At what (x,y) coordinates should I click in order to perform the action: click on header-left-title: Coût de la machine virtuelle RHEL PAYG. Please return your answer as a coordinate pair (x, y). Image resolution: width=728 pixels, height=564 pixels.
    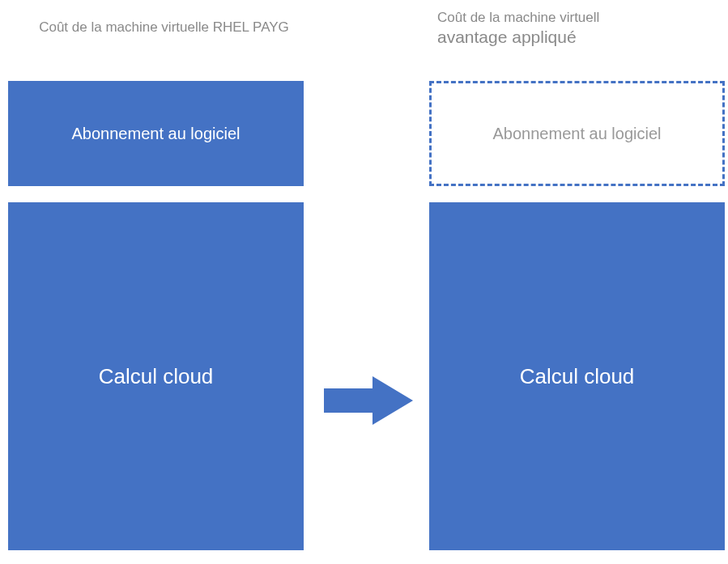
    Looking at the image, I should click on (164, 28).